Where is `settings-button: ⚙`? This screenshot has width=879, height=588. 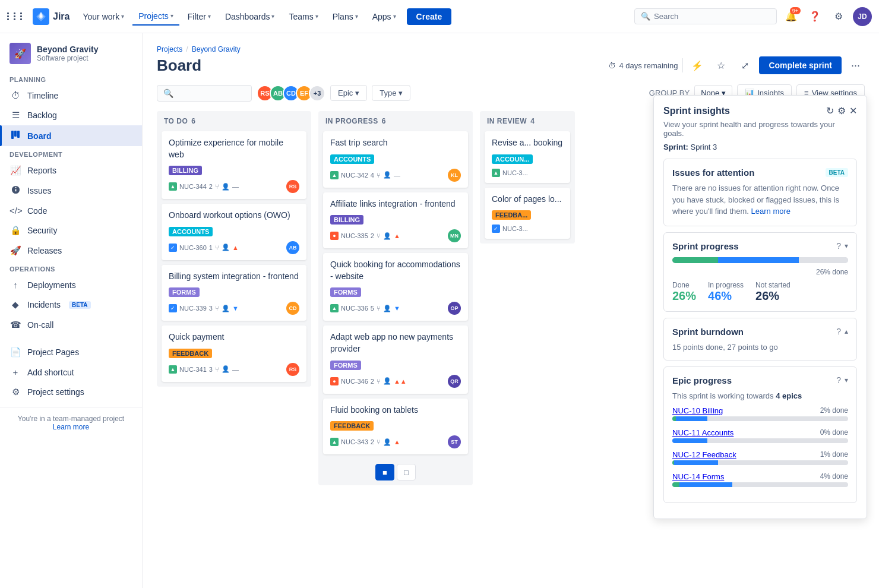 settings-button: ⚙ is located at coordinates (839, 17).